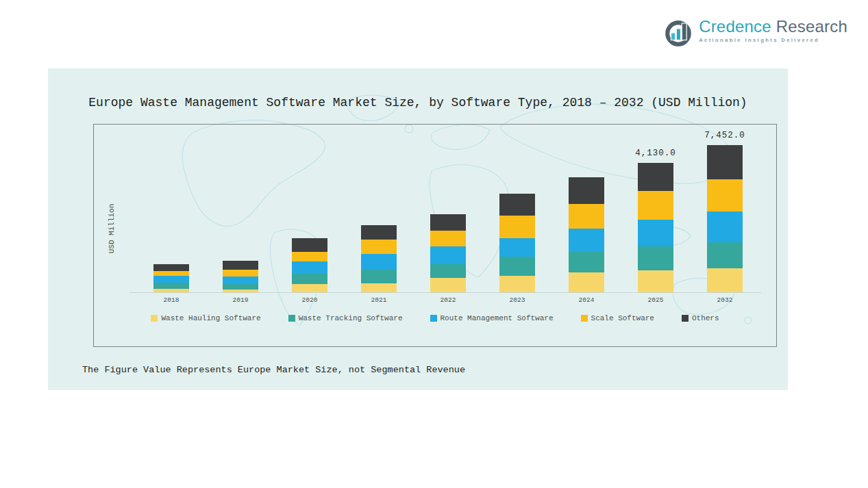  What do you see at coordinates (240, 277) in the screenshot?
I see `bar-2019` at bounding box center [240, 277].